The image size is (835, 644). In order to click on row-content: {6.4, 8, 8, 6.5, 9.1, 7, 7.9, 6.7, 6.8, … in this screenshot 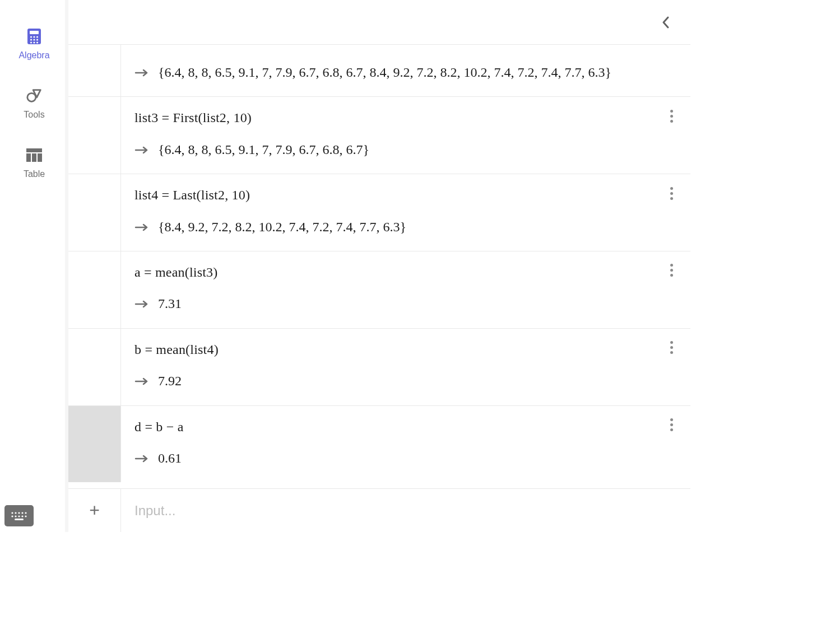, I will do `click(406, 71)`.